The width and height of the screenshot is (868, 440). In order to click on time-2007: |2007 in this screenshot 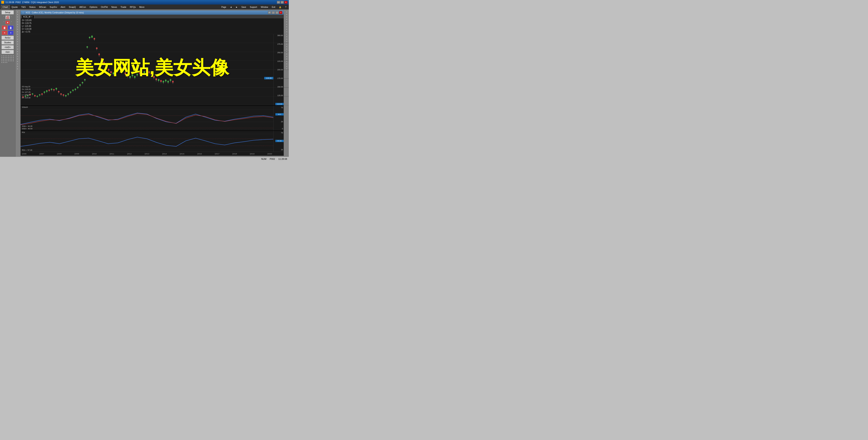, I will do `click(42, 154)`.